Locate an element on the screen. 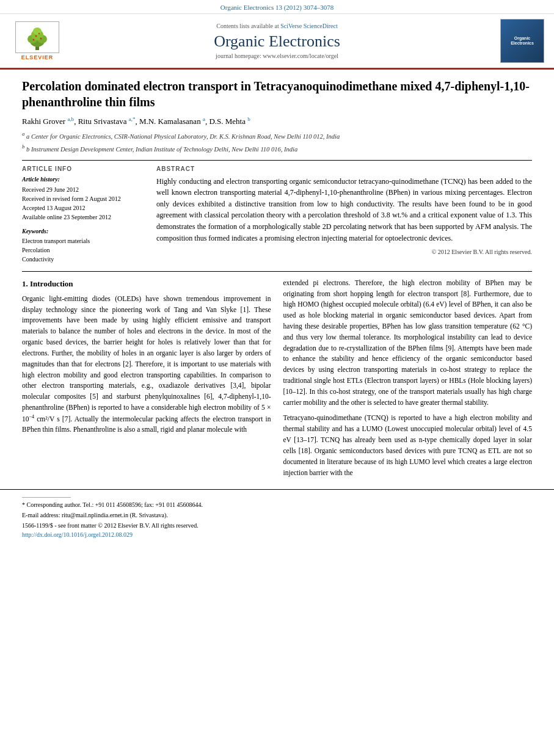  abstract-text: Highly conducting and electron transport… is located at coordinates (344, 210).